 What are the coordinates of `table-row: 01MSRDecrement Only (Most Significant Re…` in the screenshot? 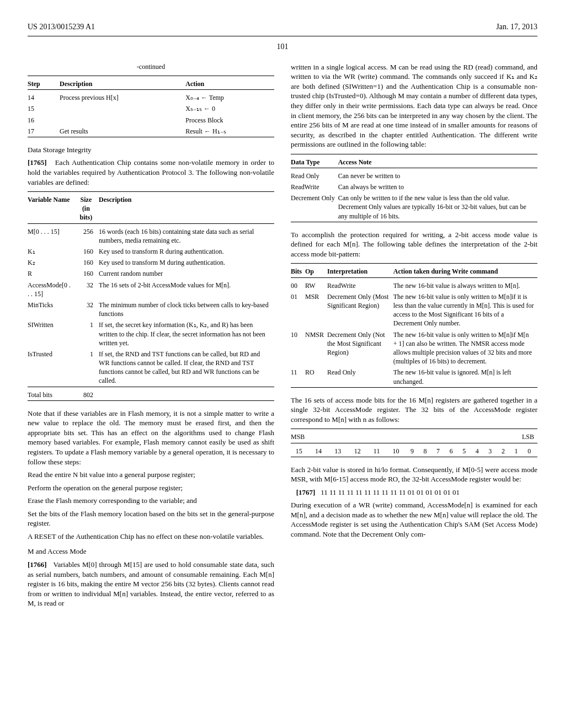 It's located at (414, 310).